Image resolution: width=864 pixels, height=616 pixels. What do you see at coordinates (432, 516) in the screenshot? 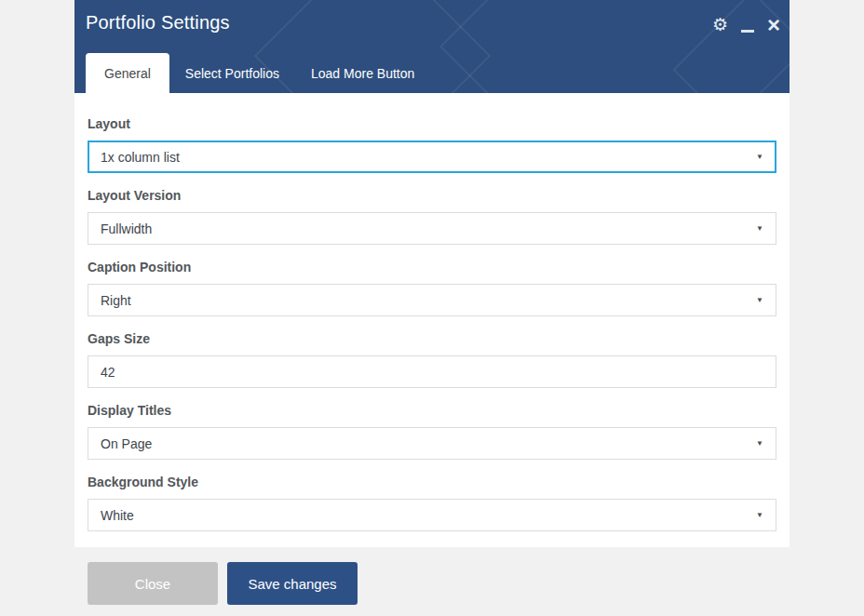
I see `background-style-select: White ▼` at bounding box center [432, 516].